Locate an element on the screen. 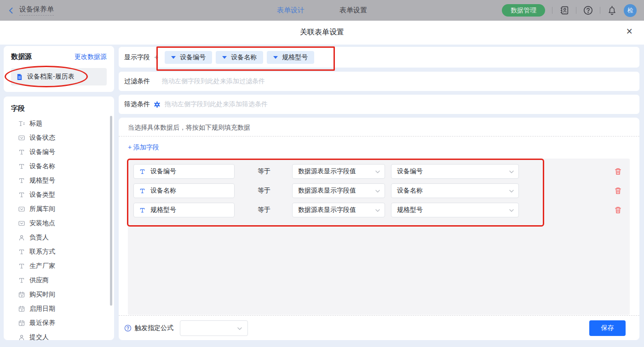 The width and height of the screenshot is (644, 347). document-icon is located at coordinates (19, 77).